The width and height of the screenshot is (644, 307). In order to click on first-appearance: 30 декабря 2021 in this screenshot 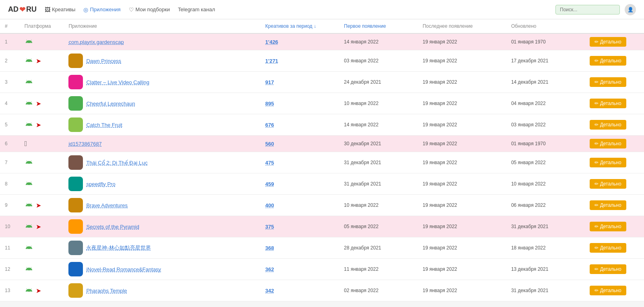, I will do `click(378, 144)`.